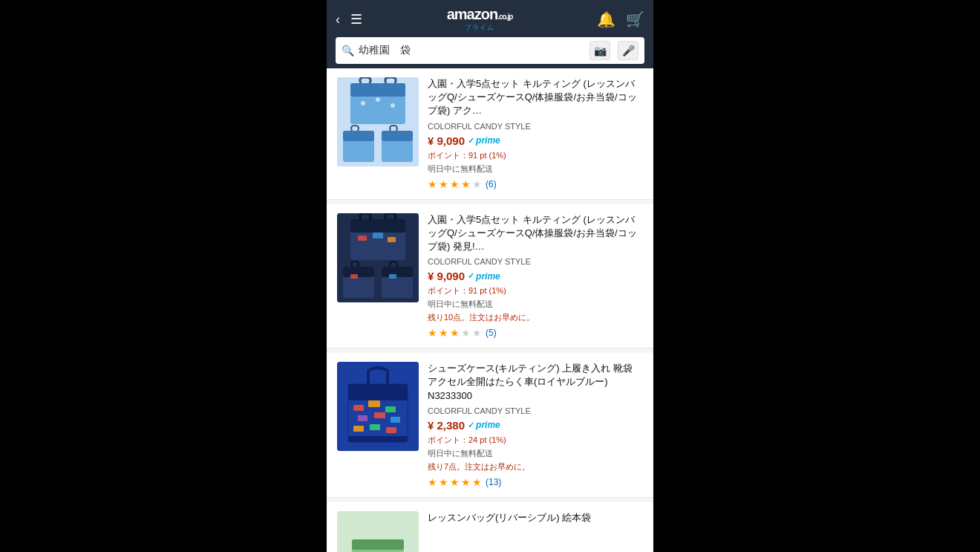 This screenshot has height=552, width=980. I want to click on review-count-3: (13), so click(493, 482).